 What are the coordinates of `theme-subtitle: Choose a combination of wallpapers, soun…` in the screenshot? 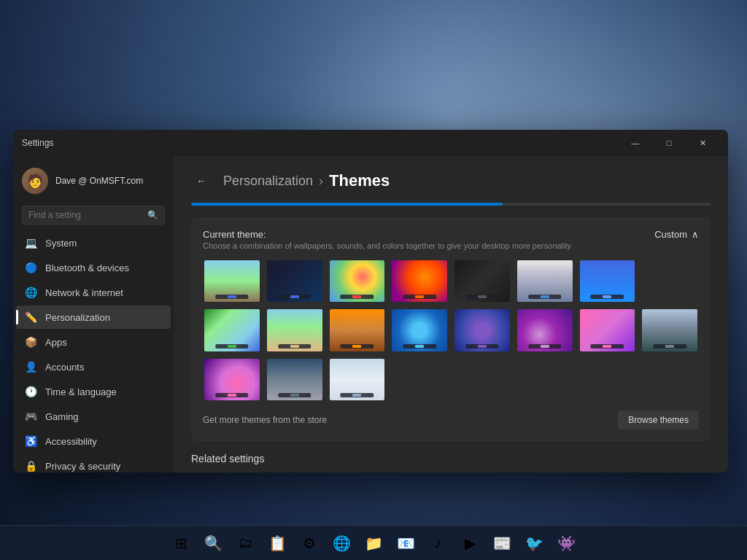 It's located at (387, 246).